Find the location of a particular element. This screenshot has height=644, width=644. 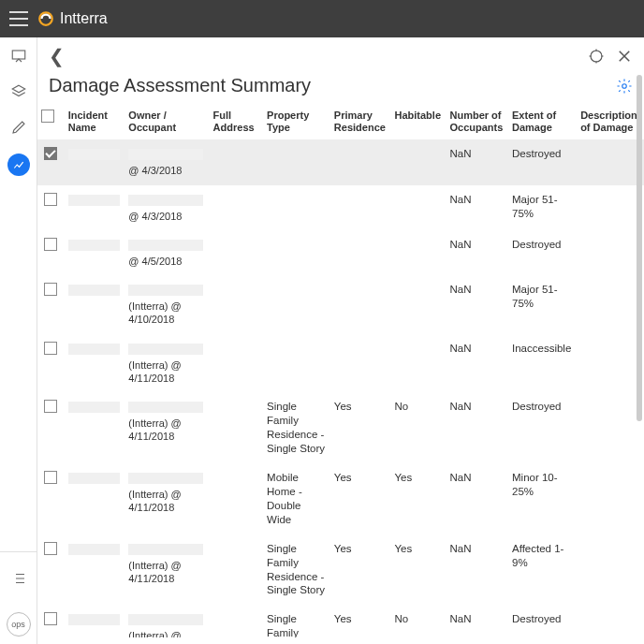

sidebar: ops is located at coordinates (19, 341).